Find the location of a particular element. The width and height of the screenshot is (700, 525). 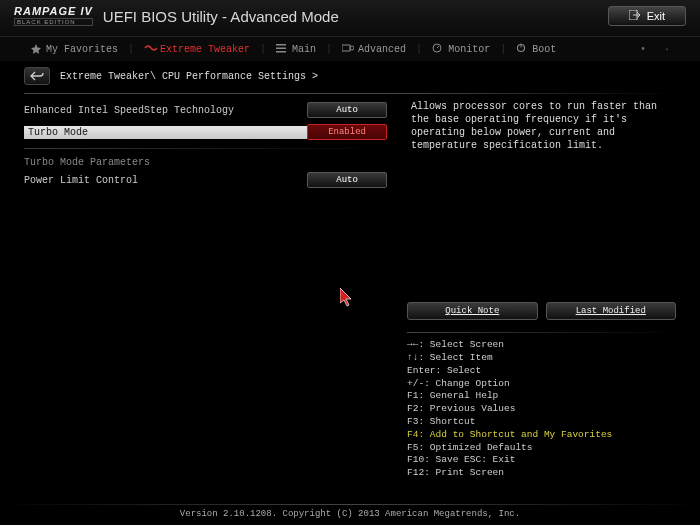

tab-bar: My Favorites | Extreme Tweaker | Main | … is located at coordinates (350, 49).